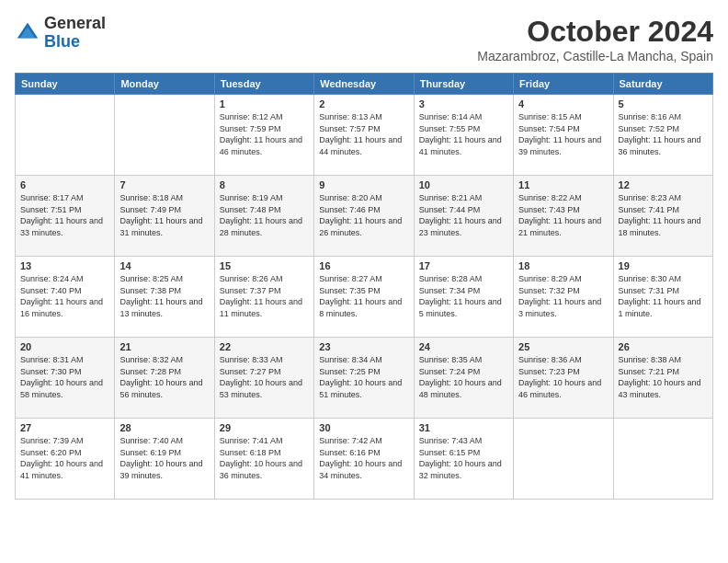 This screenshot has width=728, height=563. I want to click on logo-general: General, so click(75, 23).